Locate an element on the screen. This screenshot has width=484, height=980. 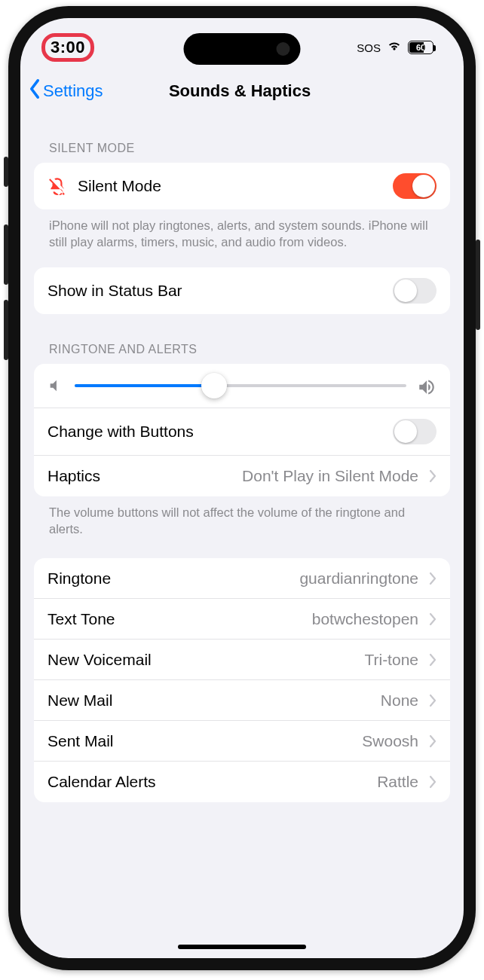
show-status-bar-toggle is located at coordinates (415, 291).